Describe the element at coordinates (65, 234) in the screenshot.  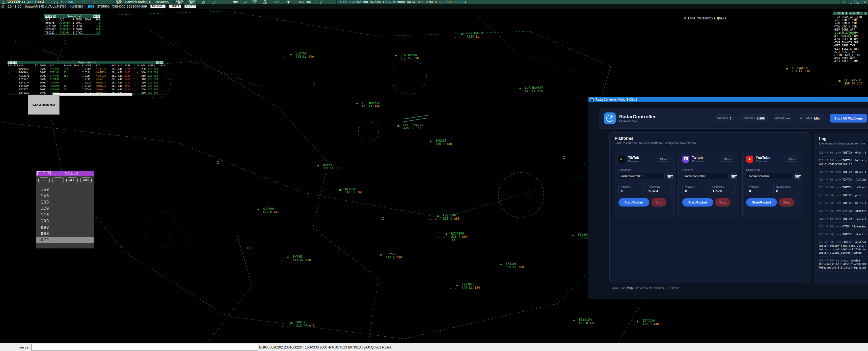
I see `willo-level-item: 080` at that location.